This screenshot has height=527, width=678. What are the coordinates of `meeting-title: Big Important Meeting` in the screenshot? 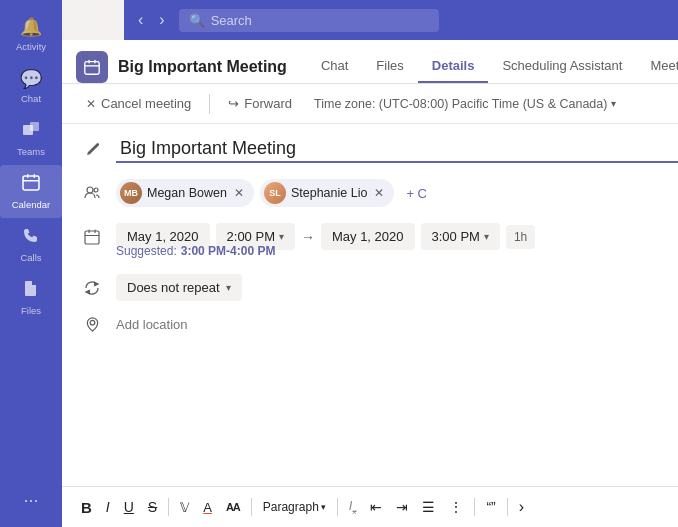 It's located at (202, 67).